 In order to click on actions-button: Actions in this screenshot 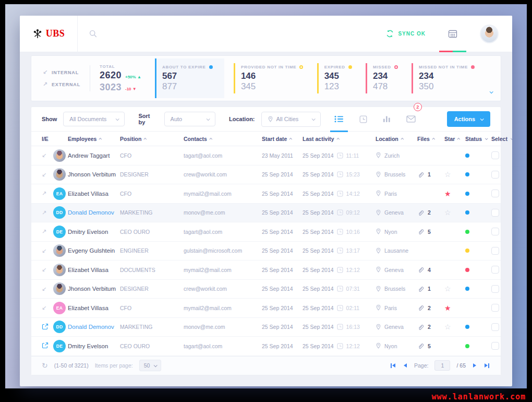, I will do `click(468, 119)`.